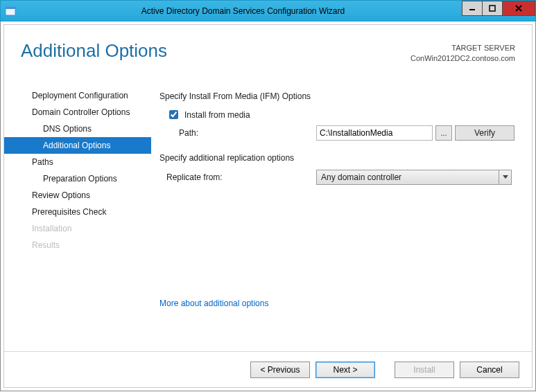 This screenshot has height=392, width=536. Describe the element at coordinates (78, 179) in the screenshot. I see `wizard-step: Preparation Options` at that location.